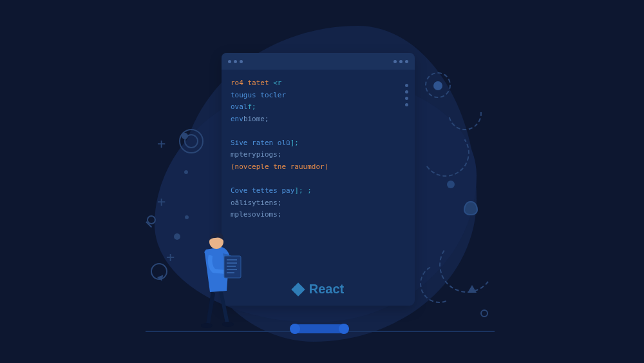 Image resolution: width=644 pixels, height=363 pixels. What do you see at coordinates (401, 62) in the screenshot?
I see `window-controls-right` at bounding box center [401, 62].